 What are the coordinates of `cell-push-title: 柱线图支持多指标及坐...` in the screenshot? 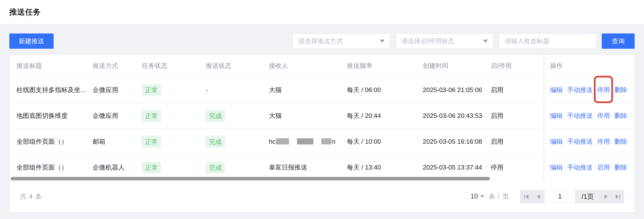 It's located at (48, 90).